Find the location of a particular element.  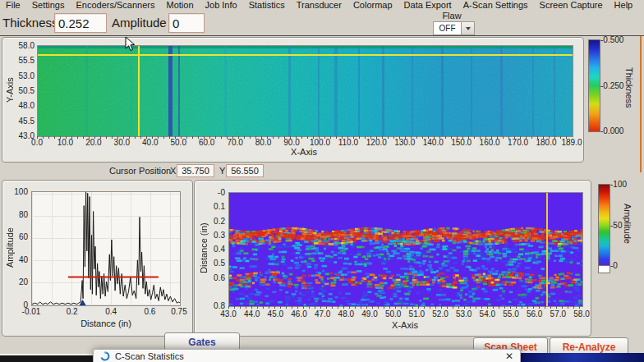

cscan-x-tick-label: 110.0 is located at coordinates (348, 143).